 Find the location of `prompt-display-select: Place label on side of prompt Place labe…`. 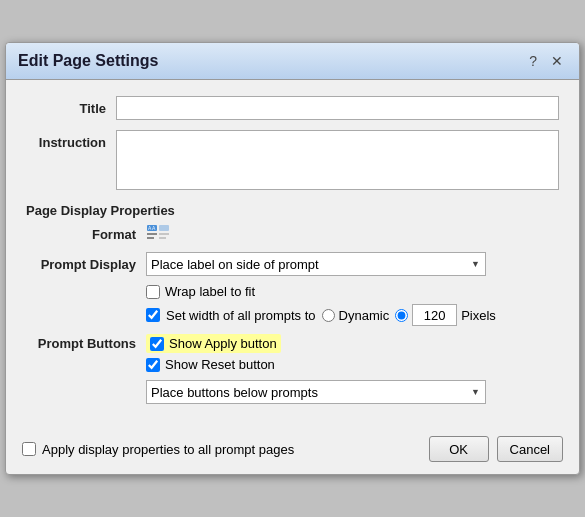

prompt-display-select: Place label on side of prompt Place labe… is located at coordinates (316, 264).